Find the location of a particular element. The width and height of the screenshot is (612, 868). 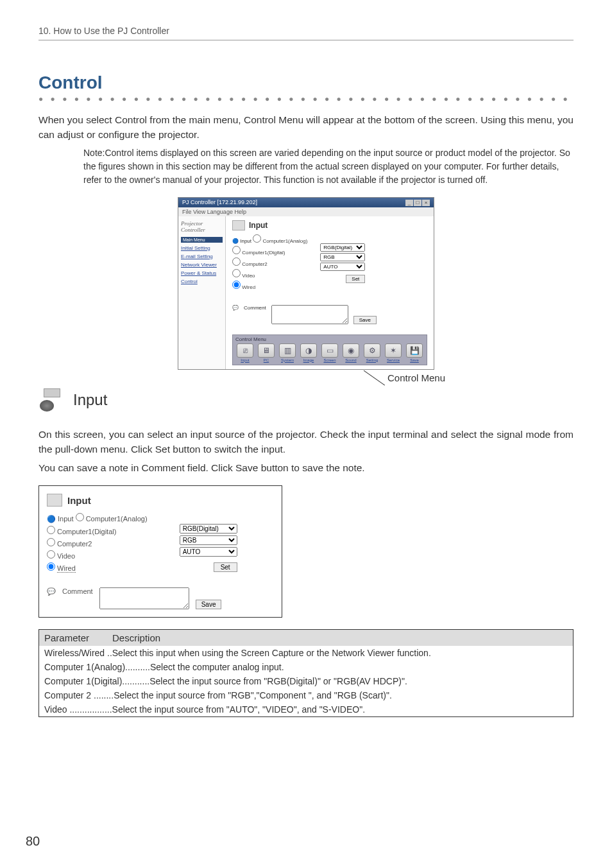

ip-set-button: Set is located at coordinates (226, 568).